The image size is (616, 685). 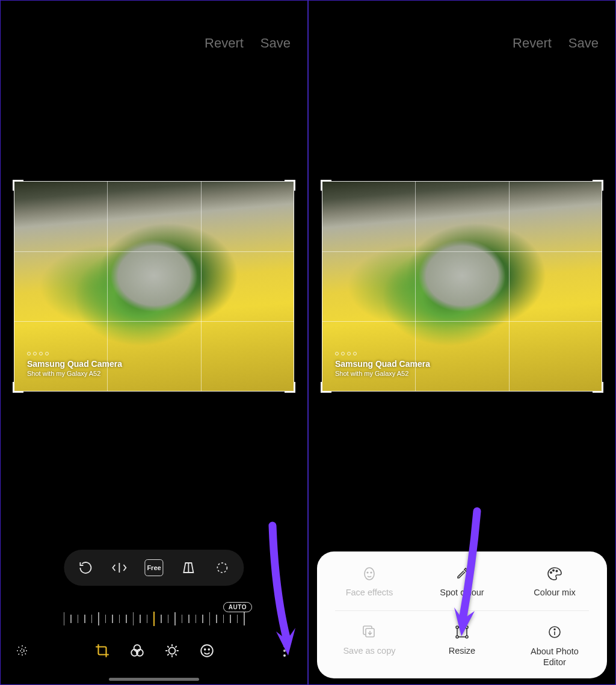 What do you see at coordinates (555, 582) in the screenshot?
I see `colour-mix-button: Colour mix` at bounding box center [555, 582].